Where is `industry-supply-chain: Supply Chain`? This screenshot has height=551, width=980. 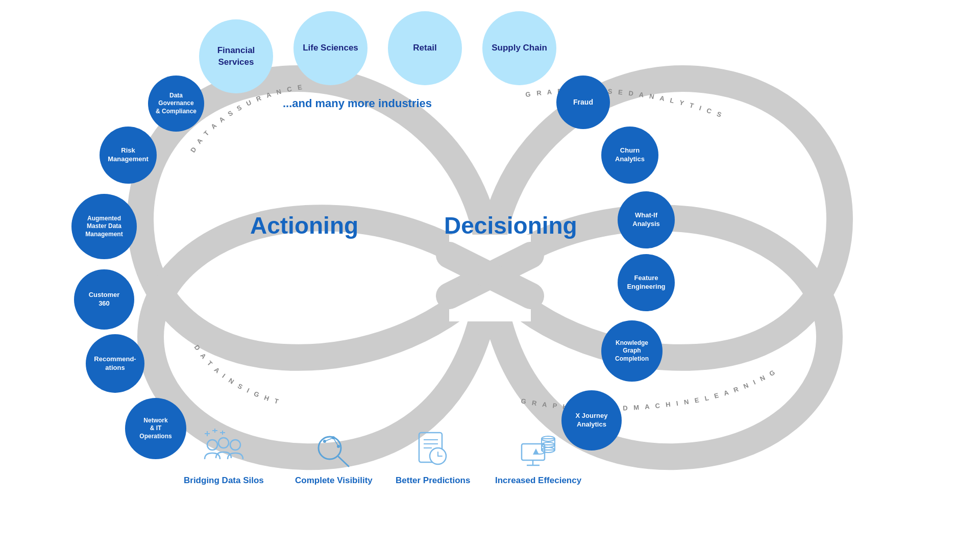 industry-supply-chain: Supply Chain is located at coordinates (520, 48).